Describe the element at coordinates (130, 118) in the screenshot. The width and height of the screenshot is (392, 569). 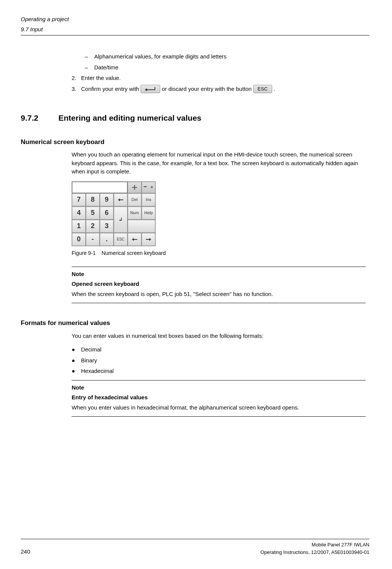
I see `section-title: Entering and editing numerical values` at that location.